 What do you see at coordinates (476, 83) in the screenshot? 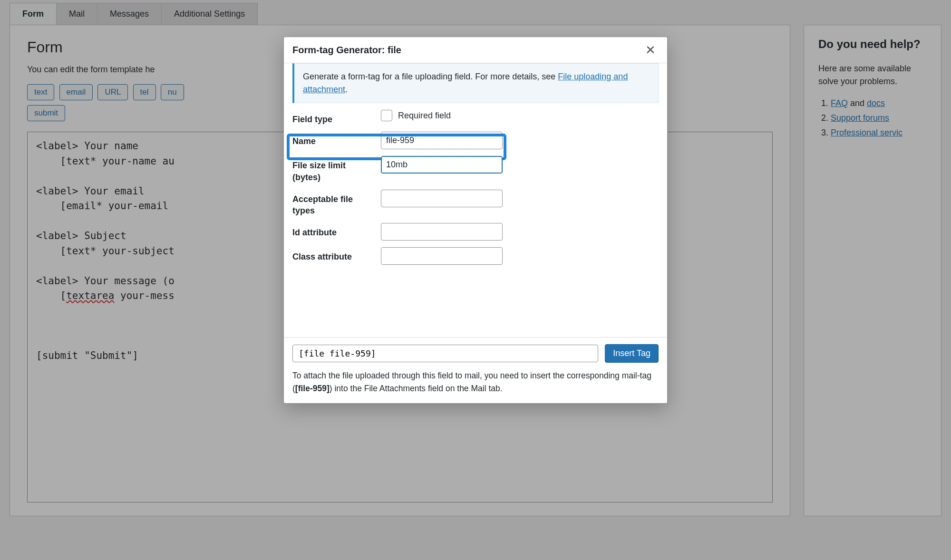
I see `modal-info-box: Generate a form-tag for a file uploading…` at bounding box center [476, 83].